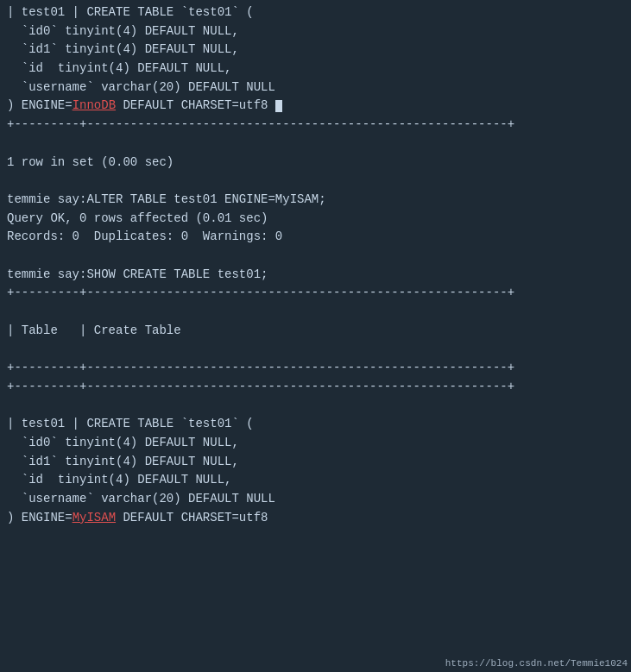  What do you see at coordinates (316, 480) in the screenshot?
I see `line-26: `id tinyint(4) DEFAULT NULL,` at bounding box center [316, 480].